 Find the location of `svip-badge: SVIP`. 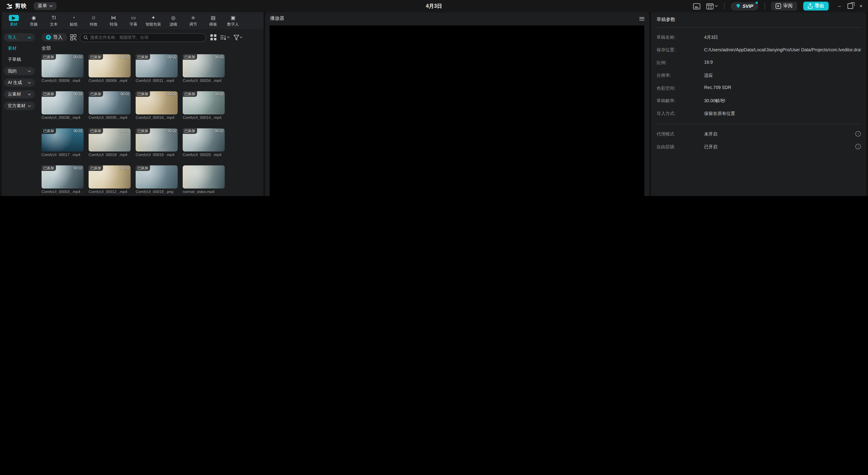

svip-badge: SVIP is located at coordinates (745, 6).